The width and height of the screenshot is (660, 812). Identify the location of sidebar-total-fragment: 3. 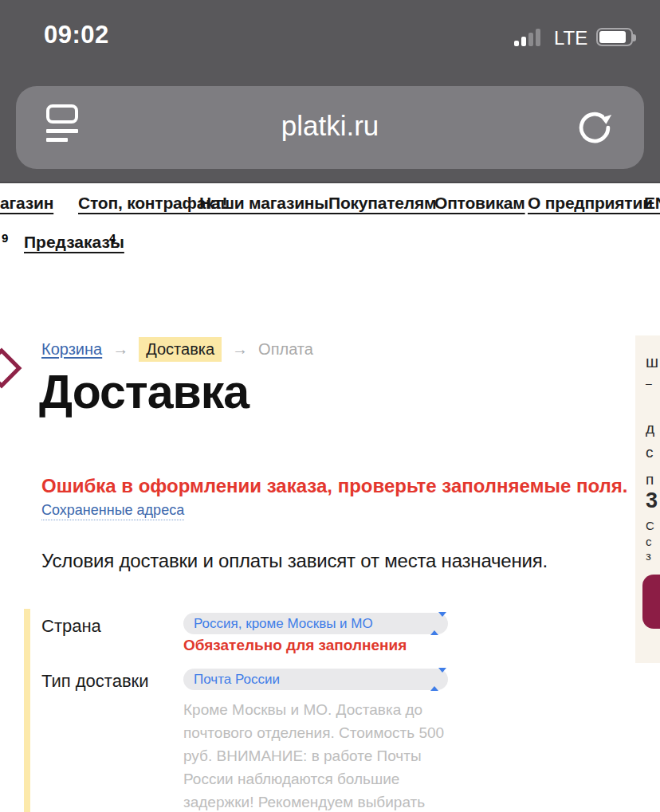
(652, 500).